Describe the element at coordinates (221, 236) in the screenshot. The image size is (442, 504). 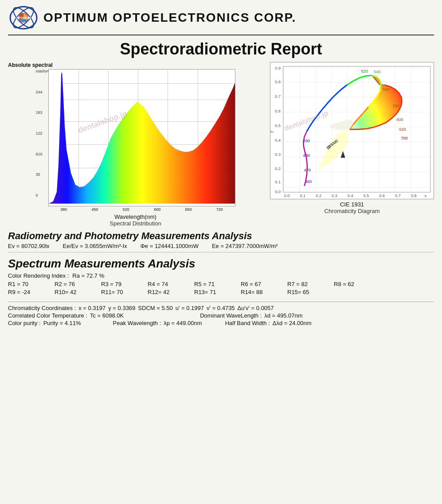
I see `radiometry-title: Radiometry and Photometry Measurements A…` at that location.